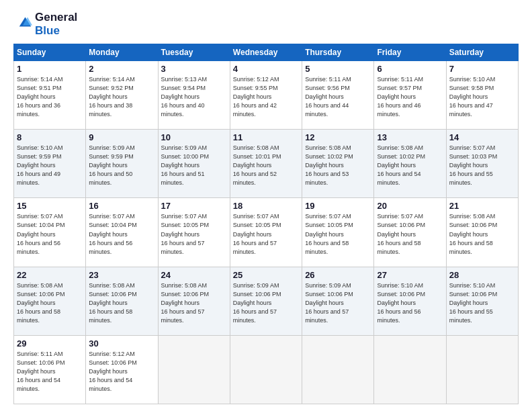 Image resolution: width=532 pixels, height=411 pixels. I want to click on calendar-cell: 15 Sunrise: 5:07 AMSunset: 10:04 PMDayli…, so click(50, 232).